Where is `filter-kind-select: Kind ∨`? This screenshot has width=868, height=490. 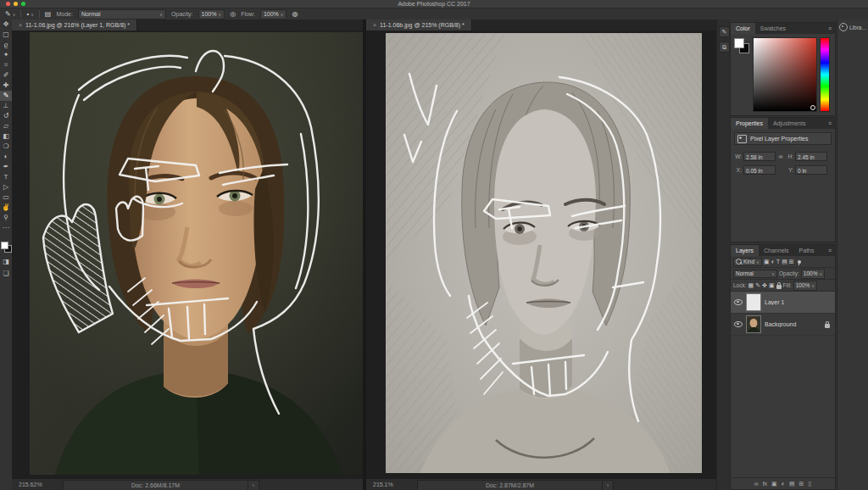 filter-kind-select: Kind ∨ is located at coordinates (748, 262).